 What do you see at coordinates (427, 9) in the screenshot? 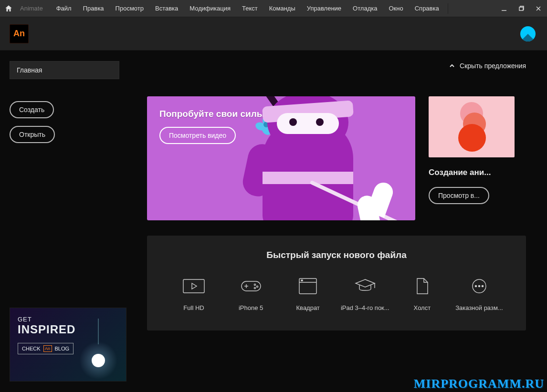
I see `menu-help: Справка` at bounding box center [427, 9].